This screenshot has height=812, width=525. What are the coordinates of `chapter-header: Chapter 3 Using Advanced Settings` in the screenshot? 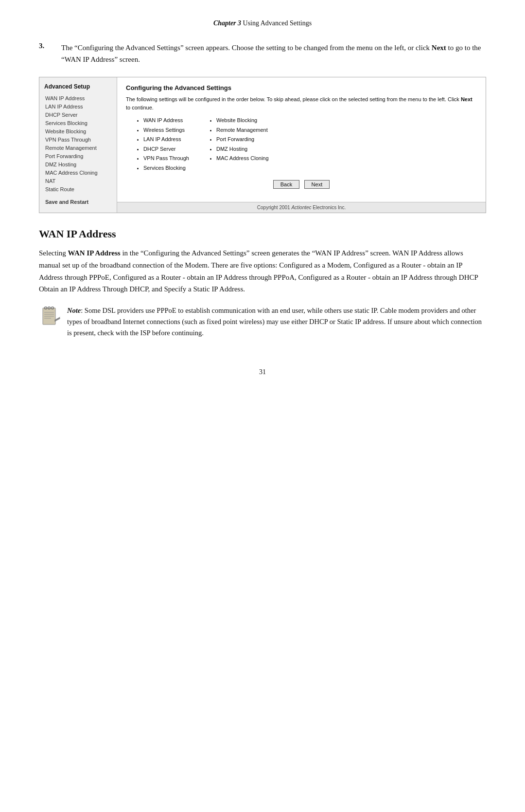 It's located at (262, 23).